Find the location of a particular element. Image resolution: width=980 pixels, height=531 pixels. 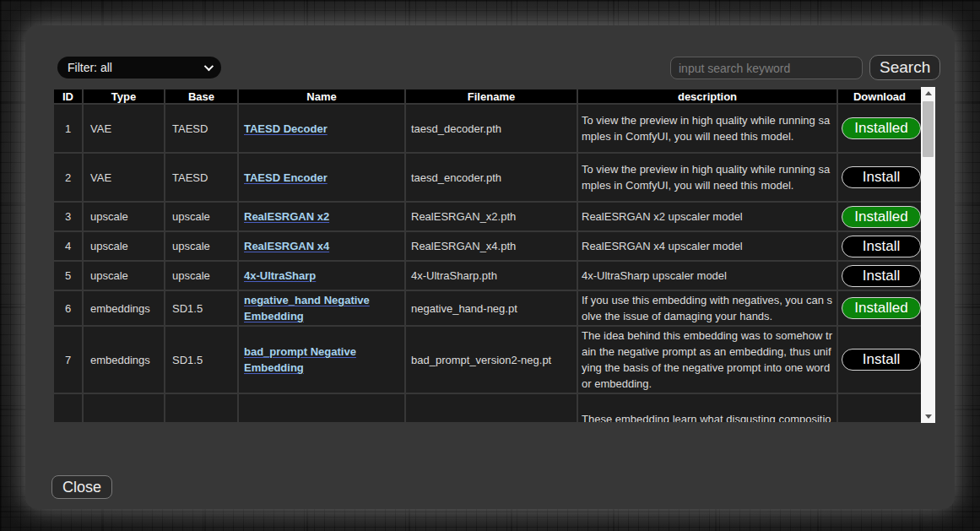

column-header-description: description is located at coordinates (707, 96).